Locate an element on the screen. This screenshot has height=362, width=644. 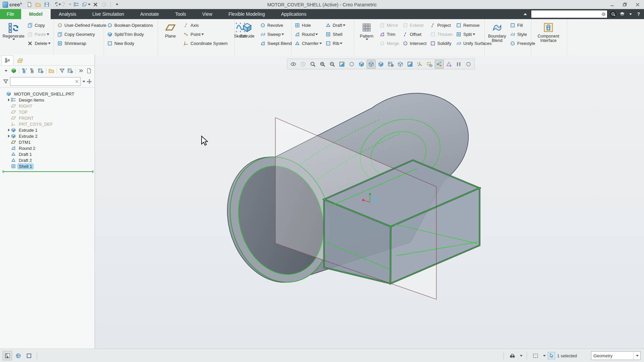
new-window-button is located at coordinates (29, 356).